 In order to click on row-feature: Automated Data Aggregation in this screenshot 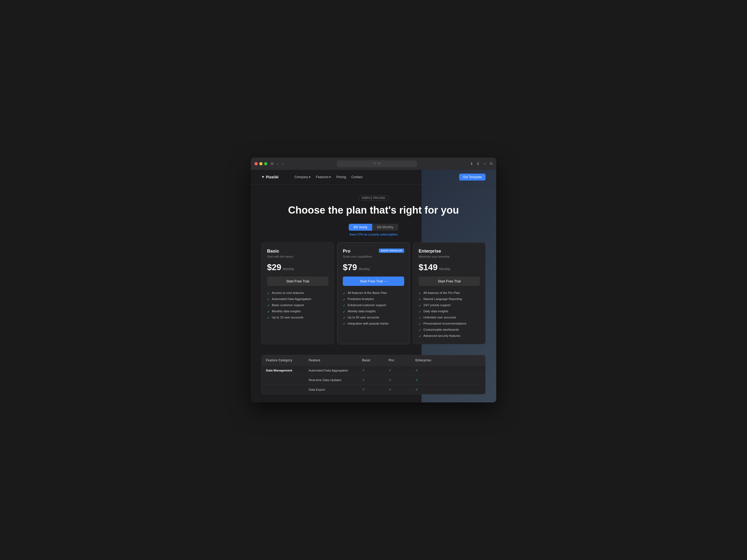, I will do `click(335, 371)`.